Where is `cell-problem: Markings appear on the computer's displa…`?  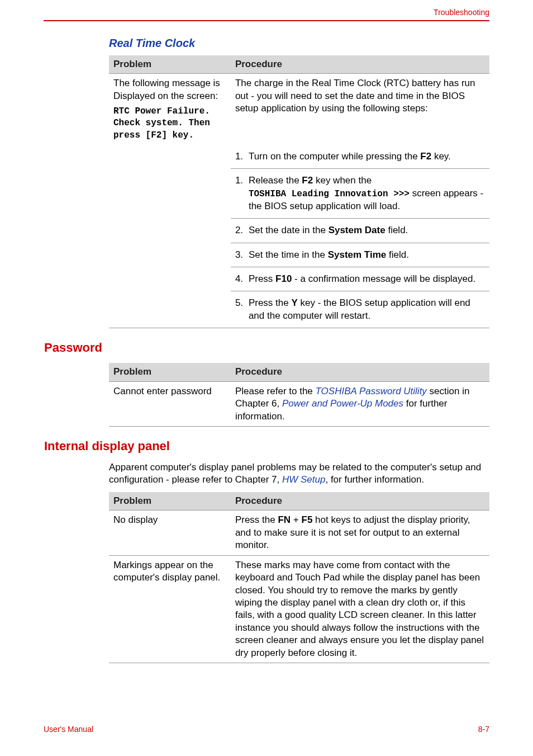 cell-problem: Markings appear on the computer's displa… is located at coordinates (170, 609).